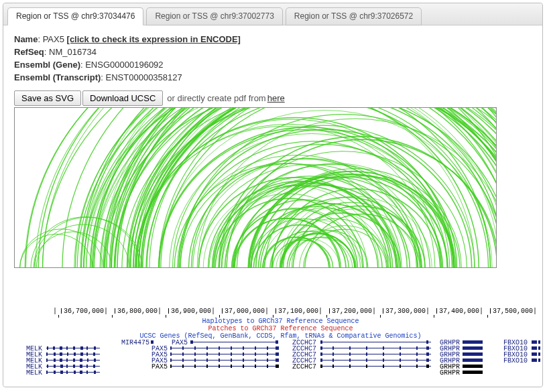 The height and width of the screenshot is (392, 547). I want to click on ensembl-transcript-value: ENST00000358127, so click(144, 78).